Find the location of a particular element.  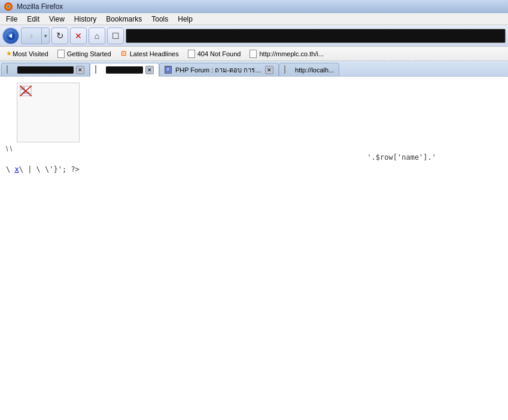

menu-history: History is located at coordinates (85, 19).